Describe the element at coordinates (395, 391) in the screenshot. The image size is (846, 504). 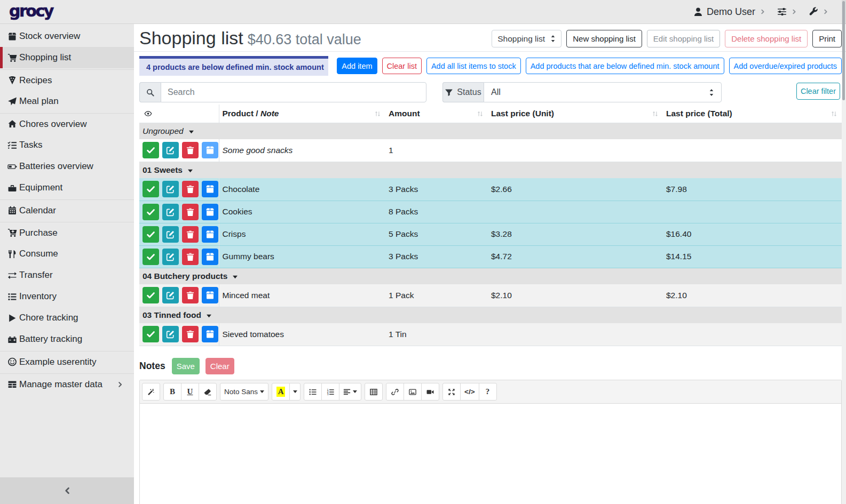
I see `toolbar-link-button` at that location.